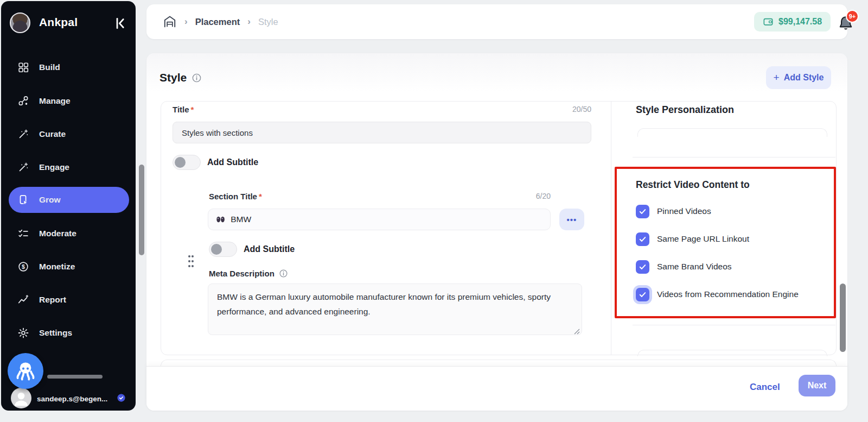 The width and height of the screenshot is (868, 422). I want to click on option-label: Videos from Recommendation Engine, so click(728, 294).